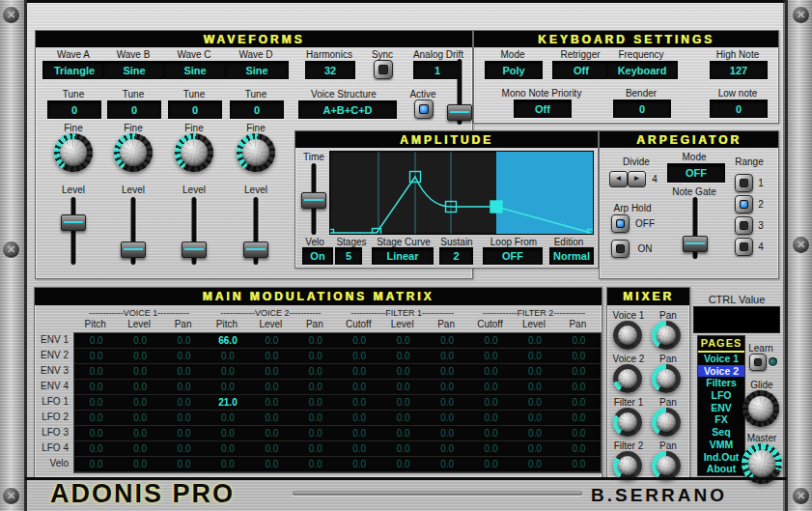 The height and width of the screenshot is (511, 812). Describe the element at coordinates (628, 422) in the screenshot. I see `mixer-filter1-knob` at that location.